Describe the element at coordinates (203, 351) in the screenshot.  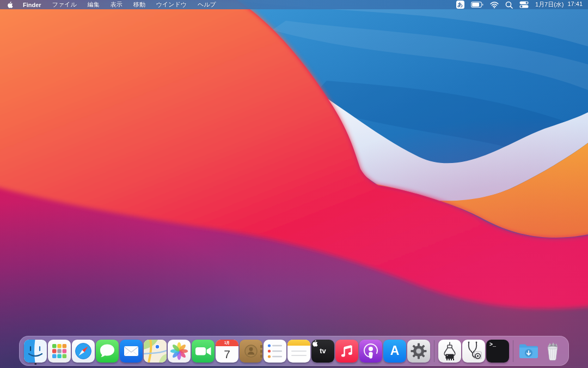
I see `video-camera-icon` at that location.